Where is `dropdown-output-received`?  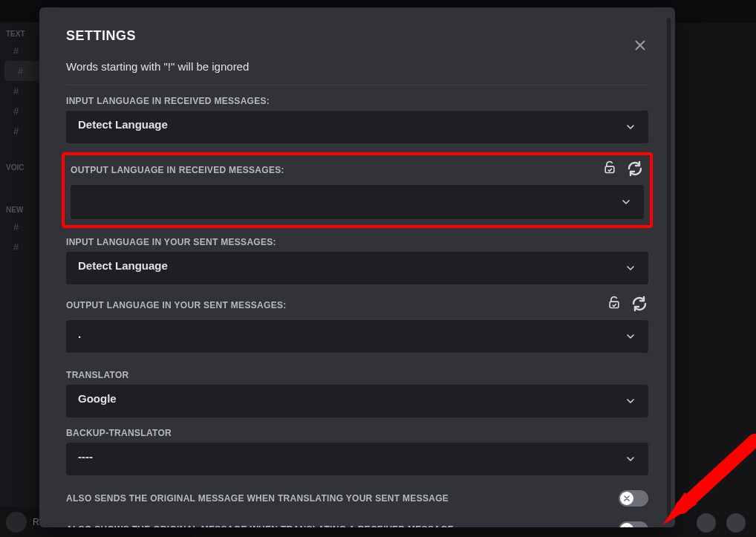 dropdown-output-received is located at coordinates (357, 202).